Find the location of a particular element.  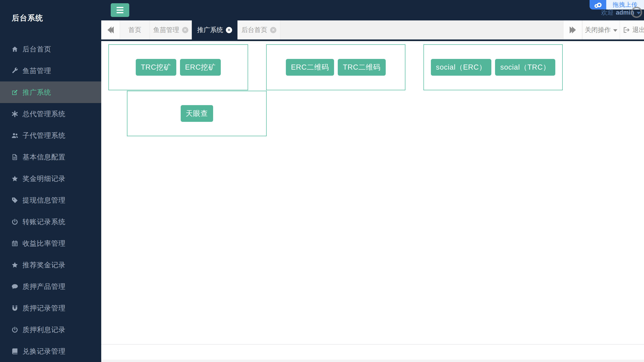

sidebar-item-income-ratio: 收益比率管理 is located at coordinates (50, 243).